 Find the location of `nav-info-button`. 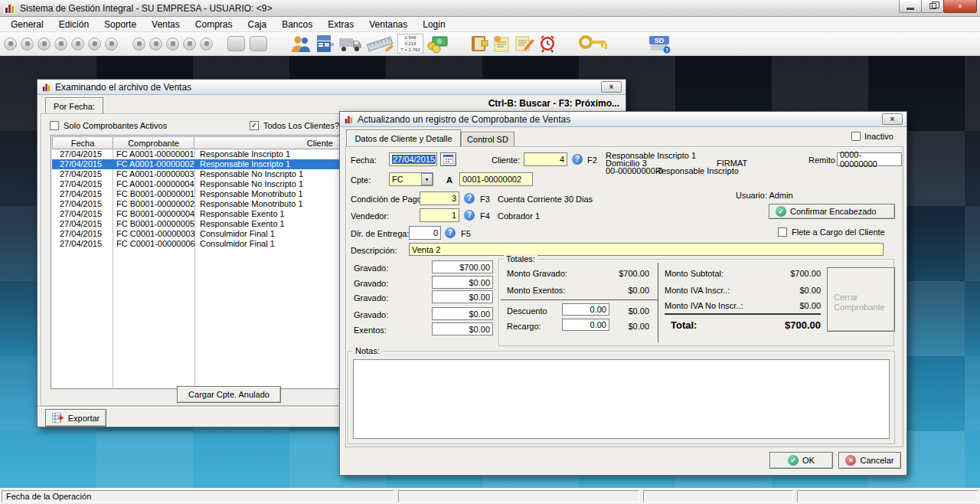

nav-info-button is located at coordinates (173, 44).